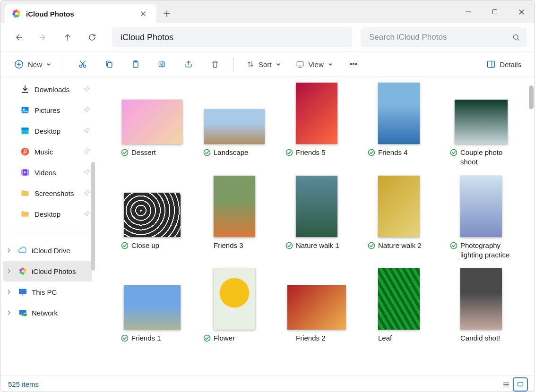 The image size is (535, 392). I want to click on view-button: View, so click(314, 64).